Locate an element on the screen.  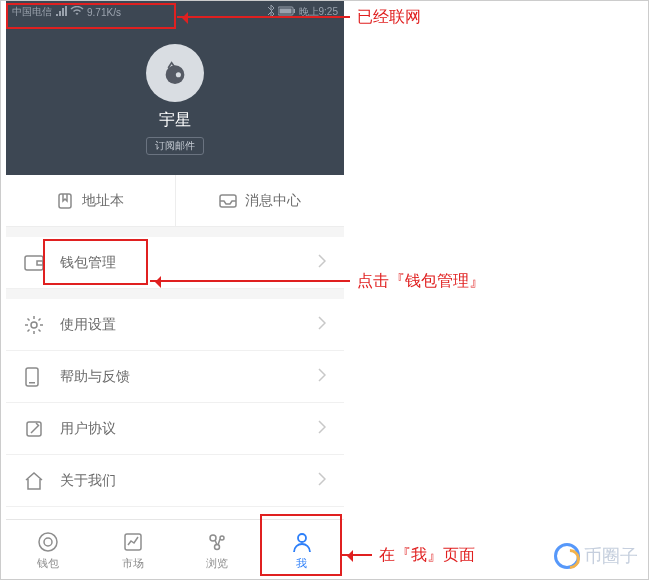
status-bar: 中国电信 9.71K/s 晚上9:25 is located at coordinates (175, 12).